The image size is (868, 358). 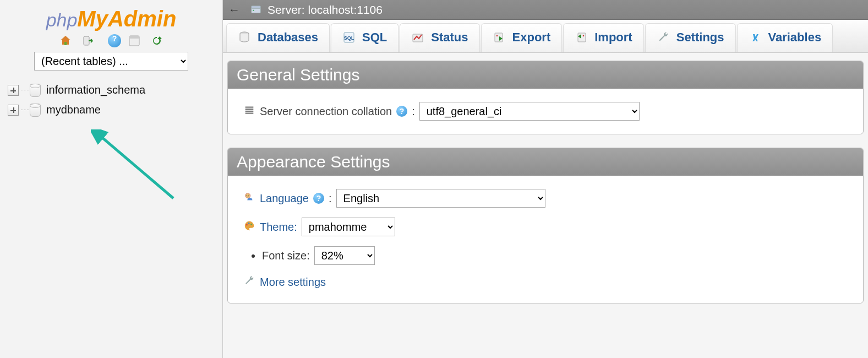 I want to click on collation-select: utf8_general_ci, so click(x=529, y=111).